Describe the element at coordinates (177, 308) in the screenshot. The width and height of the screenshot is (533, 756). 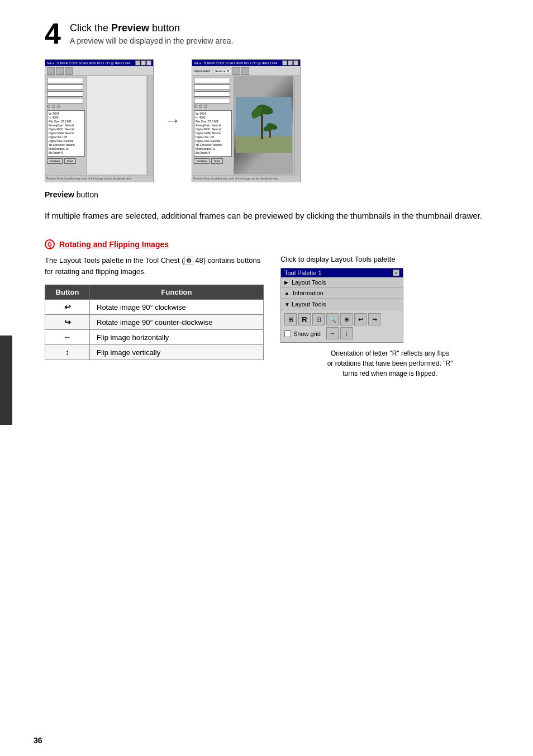
I see `table-cell-function-1: Rotate image 90° clockwise` at that location.